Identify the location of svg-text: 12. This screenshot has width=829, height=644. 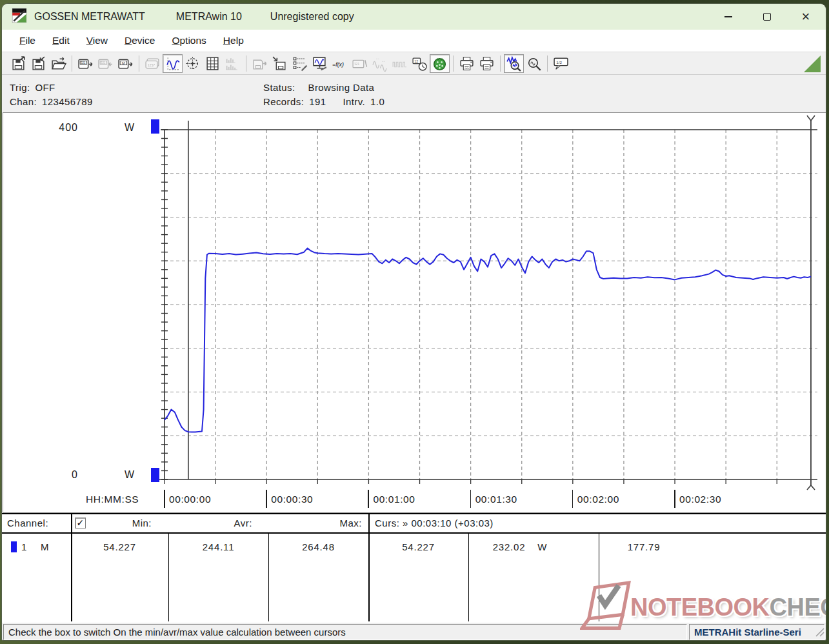
(416, 61).